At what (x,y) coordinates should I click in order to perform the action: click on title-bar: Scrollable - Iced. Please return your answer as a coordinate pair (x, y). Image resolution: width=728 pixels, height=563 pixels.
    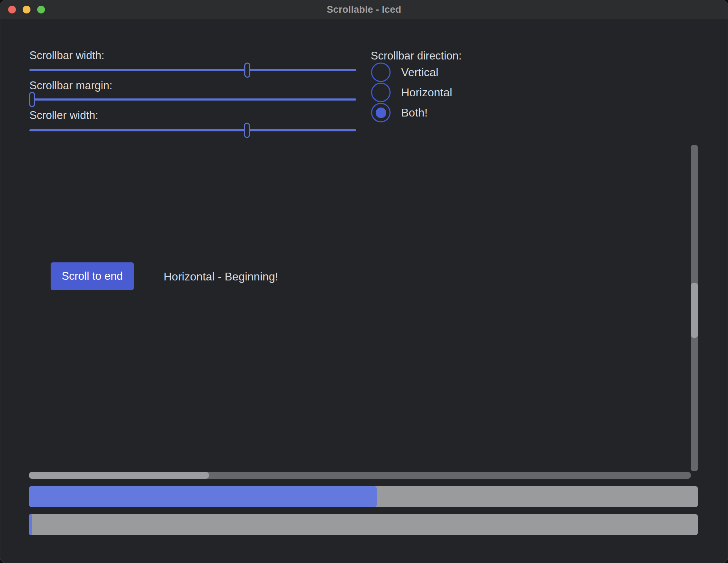
    Looking at the image, I should click on (364, 10).